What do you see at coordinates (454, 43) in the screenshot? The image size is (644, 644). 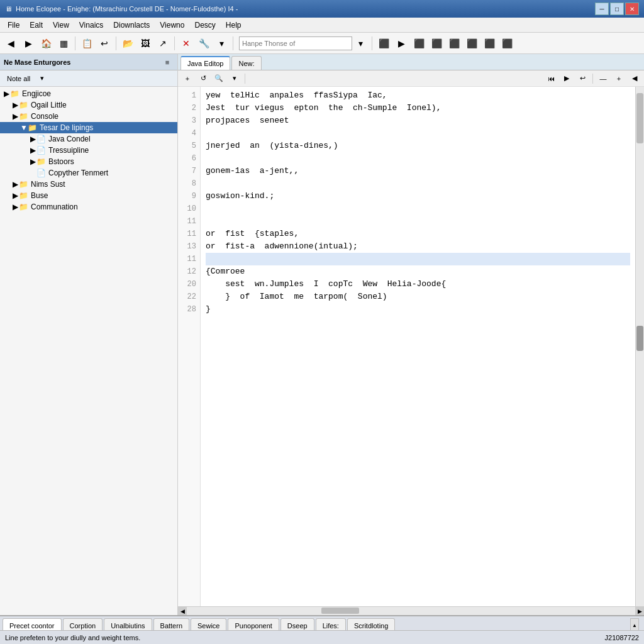 I see `more-button: ⬛` at bounding box center [454, 43].